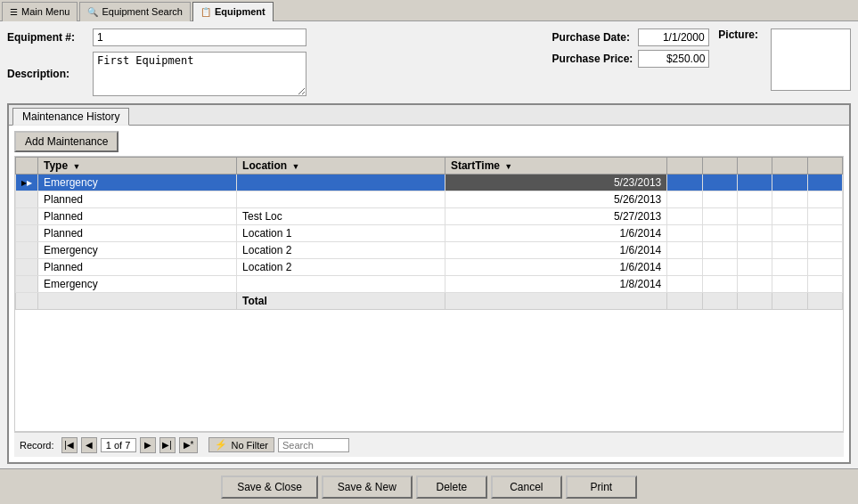 Image resolution: width=858 pixels, height=504 pixels. I want to click on table-row: PlannedLocation 21/6/2014, so click(429, 267).